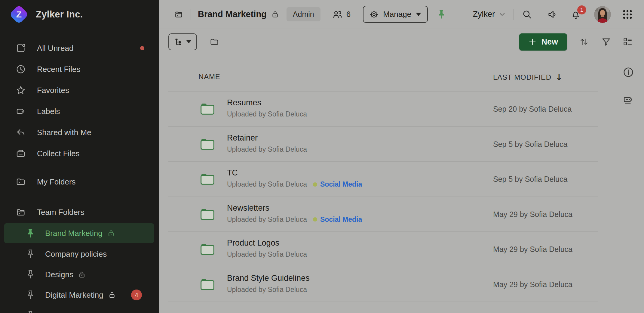 This screenshot has width=644, height=313. What do you see at coordinates (214, 42) in the screenshot?
I see `folder-view-icon` at bounding box center [214, 42].